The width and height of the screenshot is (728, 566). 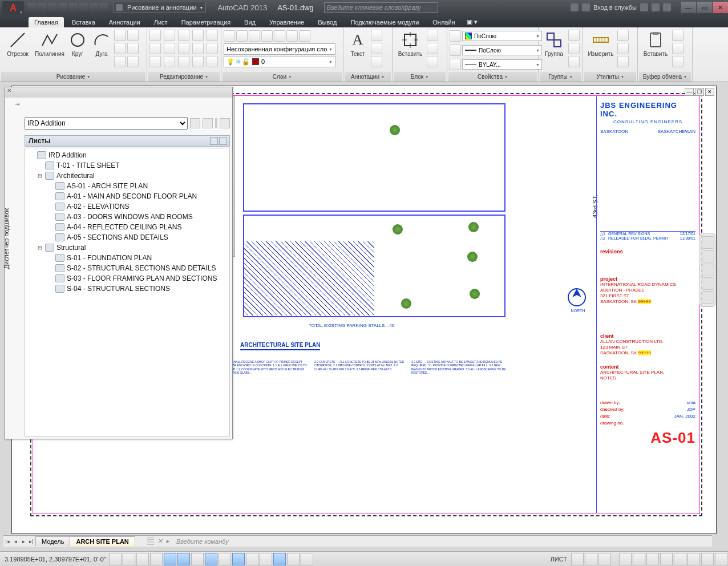 What do you see at coordinates (18, 44) in the screenshot?
I see `line-button: Отрезок` at bounding box center [18, 44].